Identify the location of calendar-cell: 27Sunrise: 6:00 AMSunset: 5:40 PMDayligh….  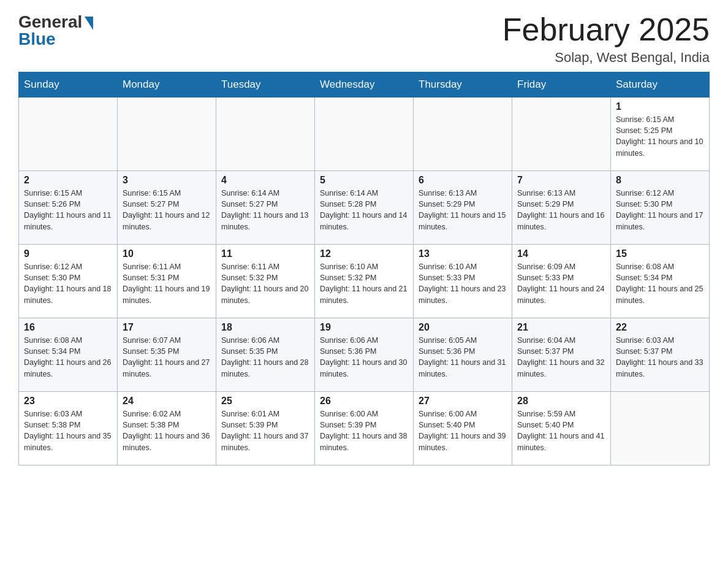
(463, 429).